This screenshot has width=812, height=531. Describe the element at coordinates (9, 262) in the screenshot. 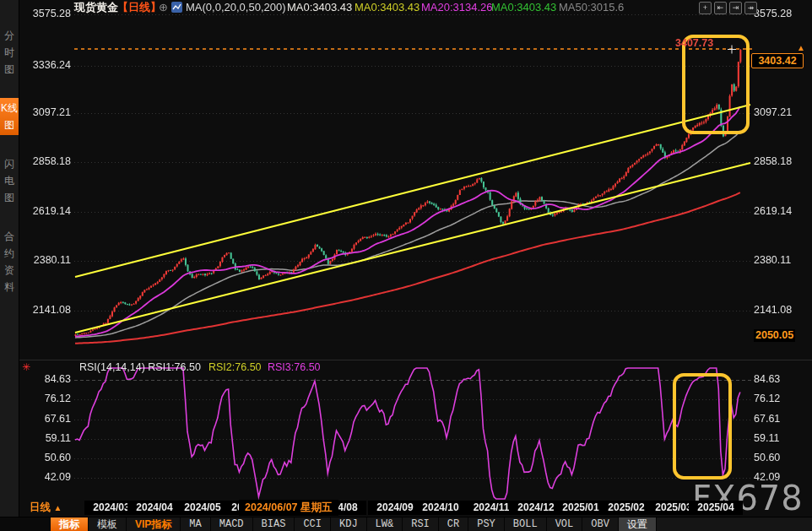

I see `sidebar-item-4: 合约资料` at that location.